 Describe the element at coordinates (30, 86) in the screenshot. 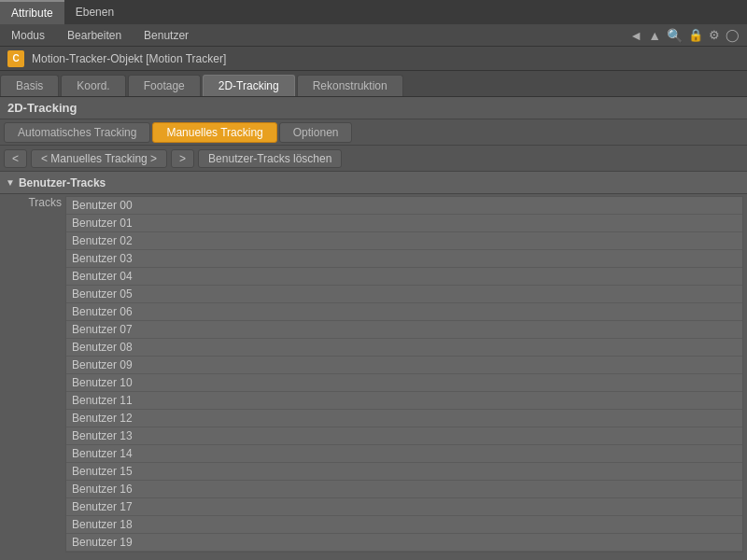

I see `tab-basis: Basis` at that location.